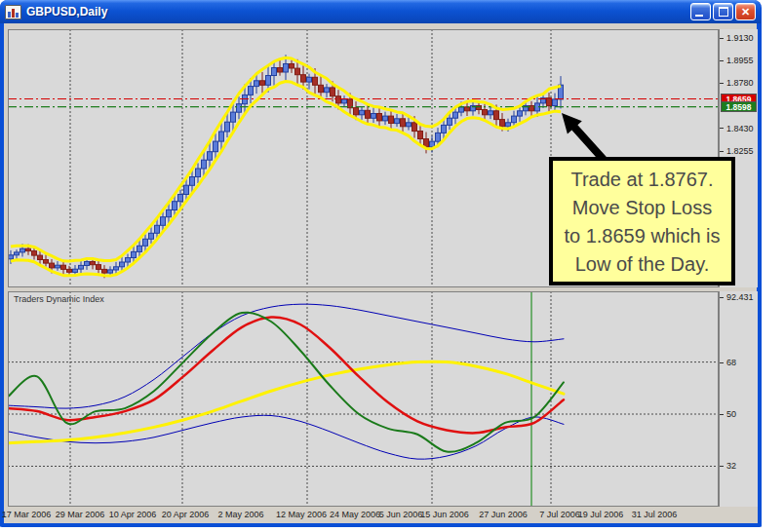 The height and width of the screenshot is (532, 784). I want to click on price-axis-label: 1.8255, so click(740, 151).